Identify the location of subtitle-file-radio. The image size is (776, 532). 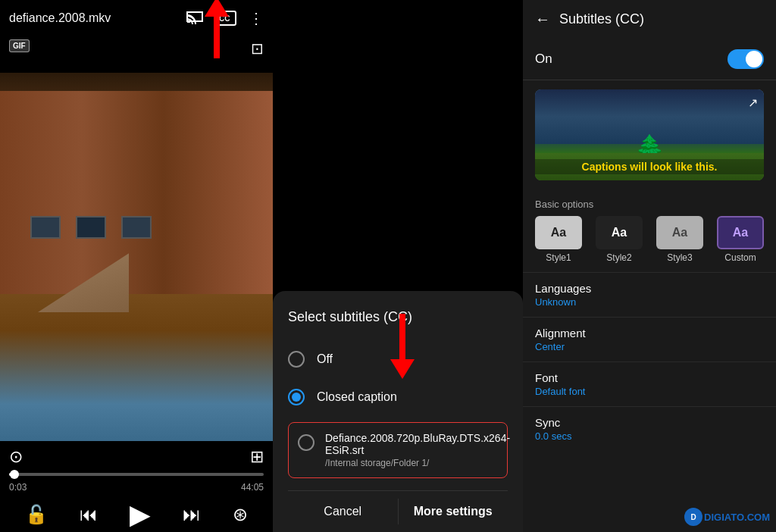
(306, 443).